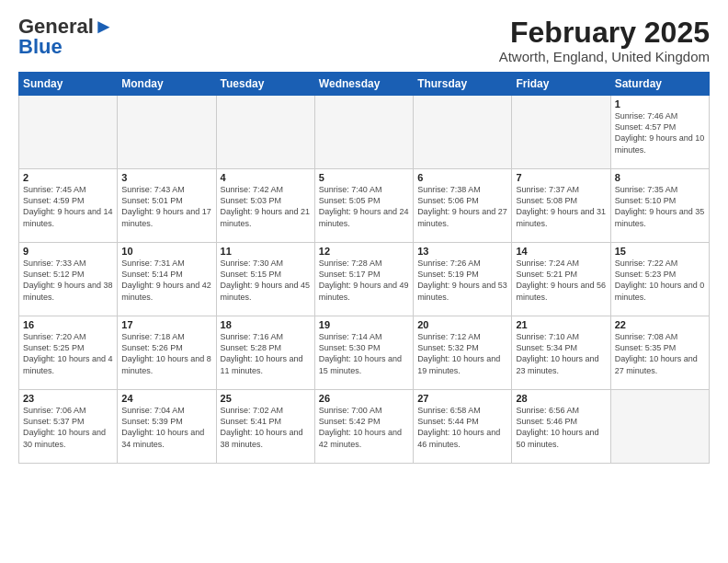  I want to click on table-row: 6Sunrise: 7:38 AM Sunset: 5:06 PM Daylig…, so click(463, 206).